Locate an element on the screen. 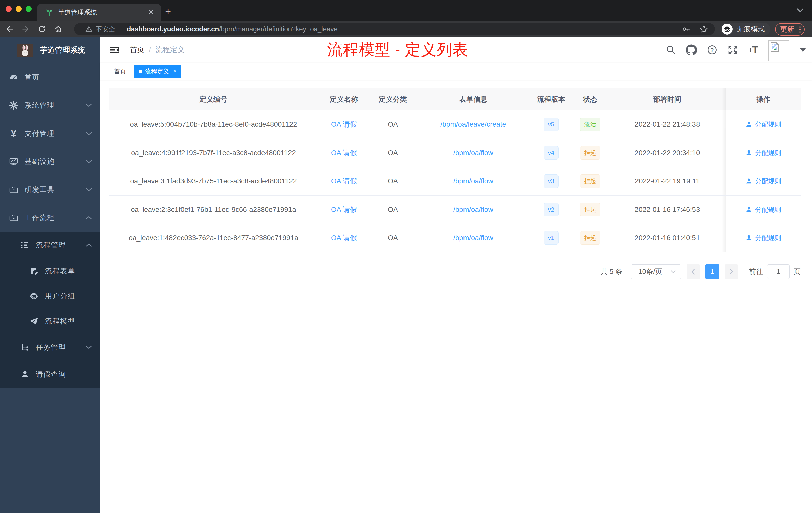  yen-icon: ¥ is located at coordinates (13, 133).